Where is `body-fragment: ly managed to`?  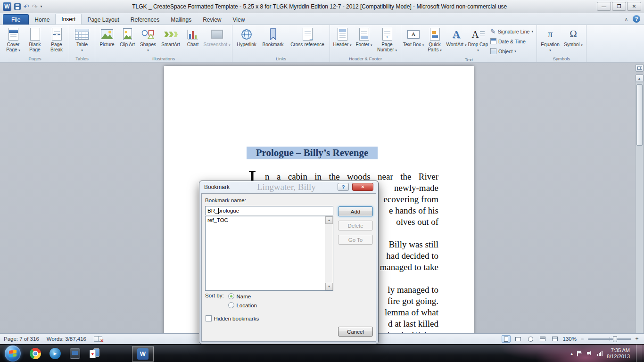
body-fragment: ly managed to is located at coordinates (413, 290).